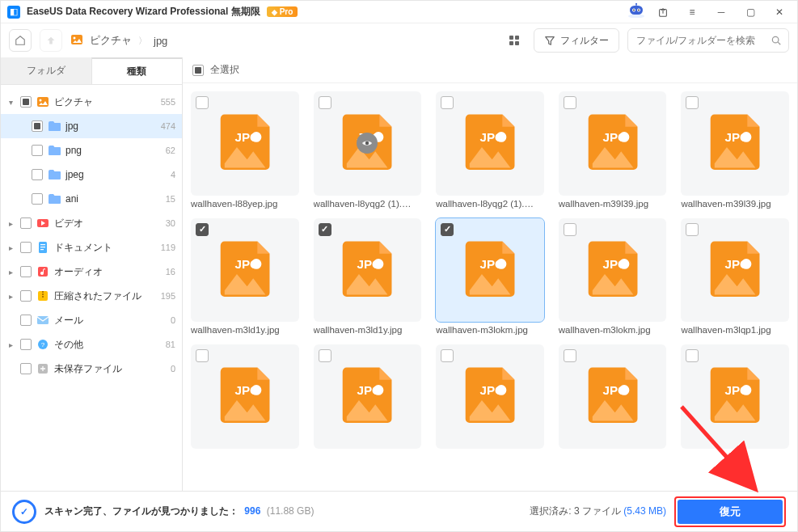 This screenshot has height=532, width=798. Describe the element at coordinates (636, 11) in the screenshot. I see `assistant-icon` at that location.